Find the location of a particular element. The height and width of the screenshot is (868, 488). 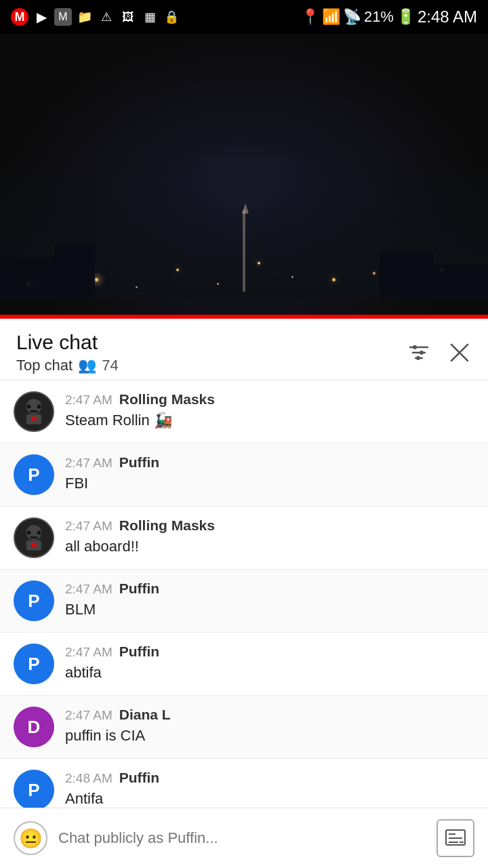

status-icon-lock: 🔒 is located at coordinates (171, 17).